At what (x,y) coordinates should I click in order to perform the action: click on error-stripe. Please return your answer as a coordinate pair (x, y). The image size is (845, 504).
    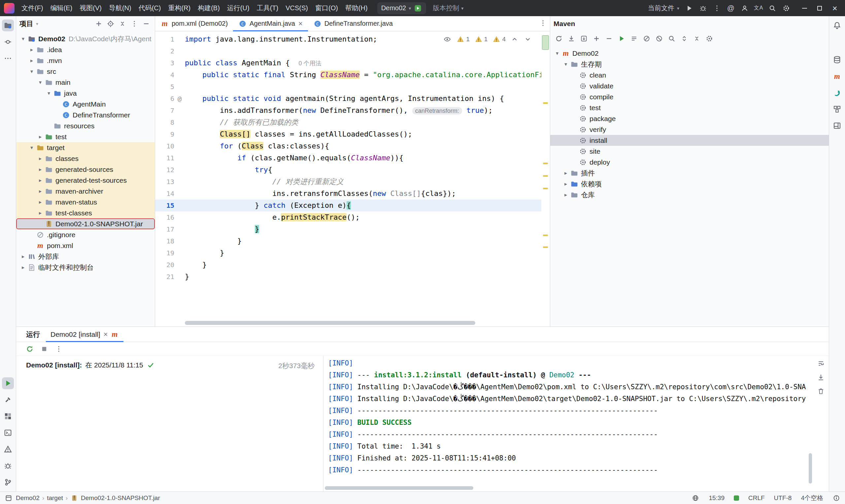
    Looking at the image, I should click on (546, 175).